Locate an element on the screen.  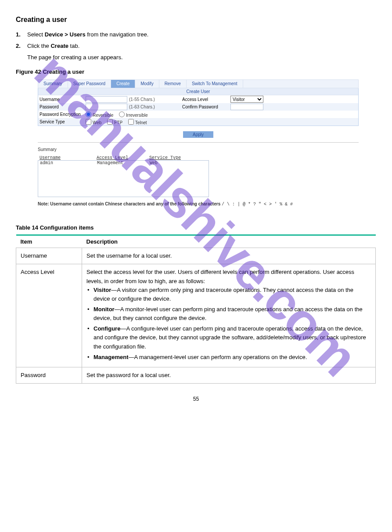
encryption-irreversible: Irreversible is located at coordinates (133, 115).